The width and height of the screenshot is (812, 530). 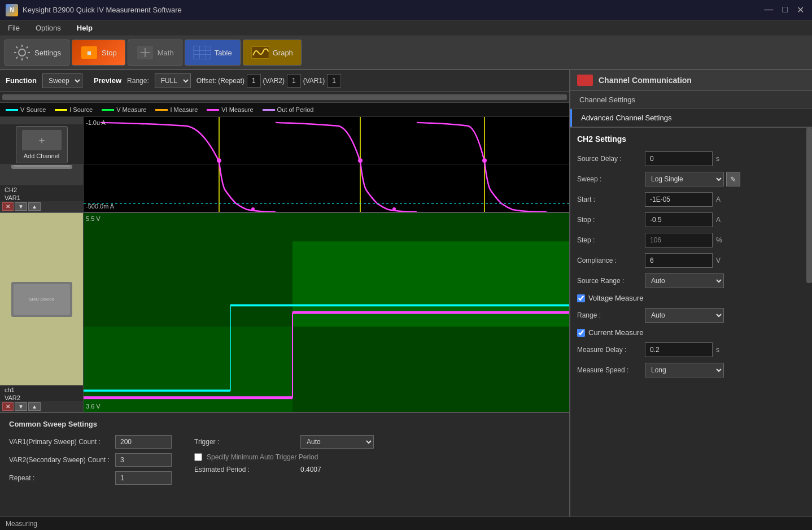 What do you see at coordinates (284, 457) in the screenshot?
I see `specify-min-row: Specify Minimum Auto Trigger Period` at bounding box center [284, 457].